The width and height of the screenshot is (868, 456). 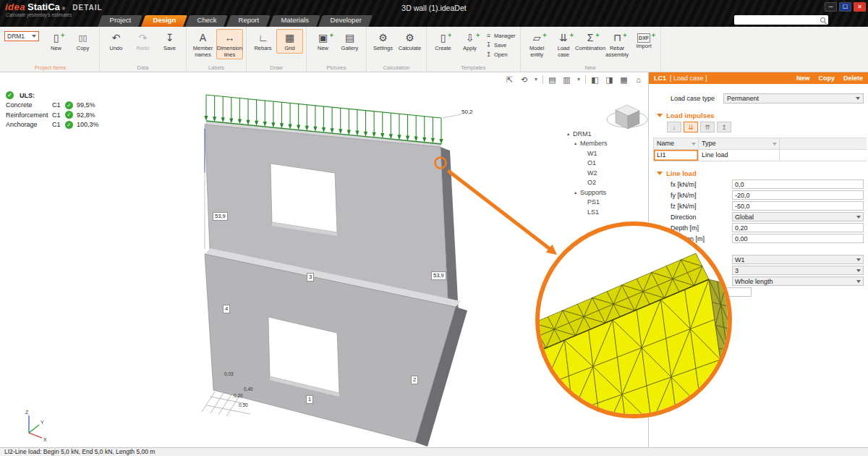 What do you see at coordinates (537, 44) in the screenshot?
I see `model-entity-button: ▱+ Model entity` at bounding box center [537, 44].